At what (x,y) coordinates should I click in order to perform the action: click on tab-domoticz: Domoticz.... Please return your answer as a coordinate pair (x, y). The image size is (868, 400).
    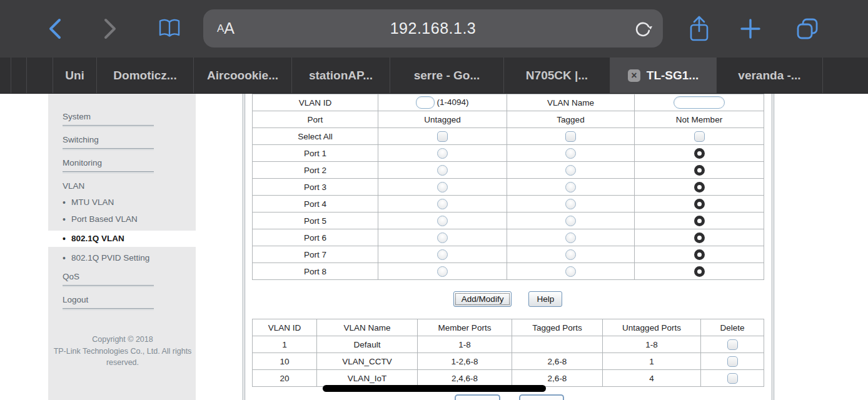
    Looking at the image, I should click on (145, 75).